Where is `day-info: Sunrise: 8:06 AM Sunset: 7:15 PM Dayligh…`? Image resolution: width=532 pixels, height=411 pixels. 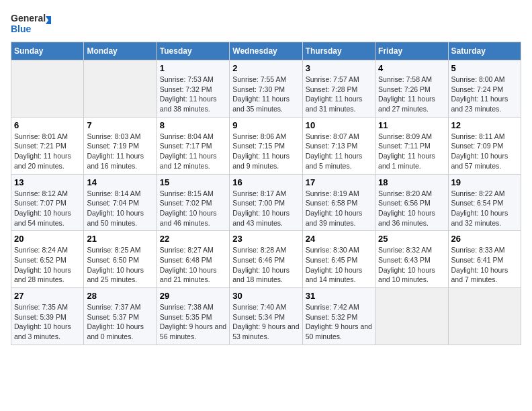 day-info: Sunrise: 8:06 AM Sunset: 7:15 PM Dayligh… is located at coordinates (266, 152).